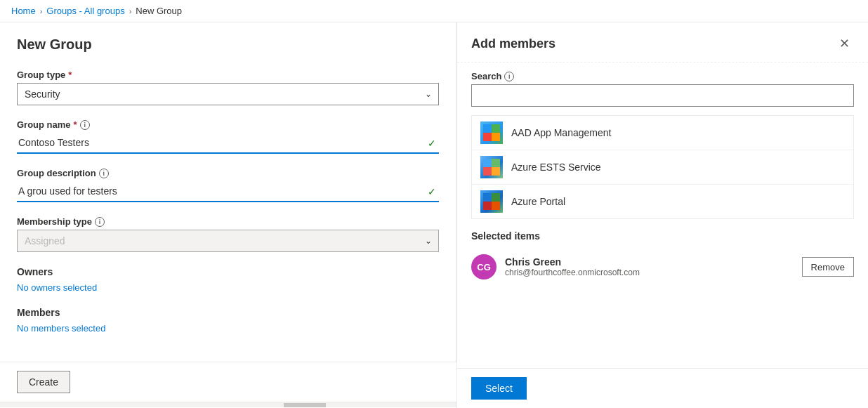 The height and width of the screenshot is (408, 868). What do you see at coordinates (76, 125) in the screenshot?
I see `required-star-name: *` at bounding box center [76, 125].